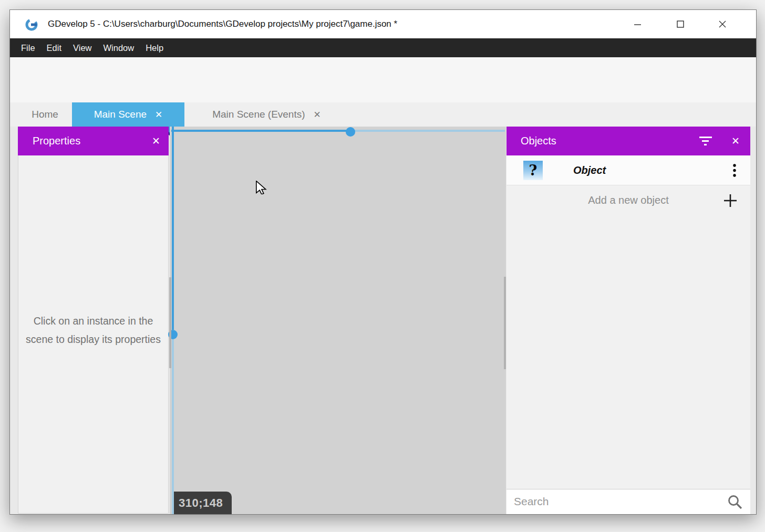 This screenshot has height=532, width=765. Describe the element at coordinates (119, 48) in the screenshot. I see `menu-window: Window` at that location.